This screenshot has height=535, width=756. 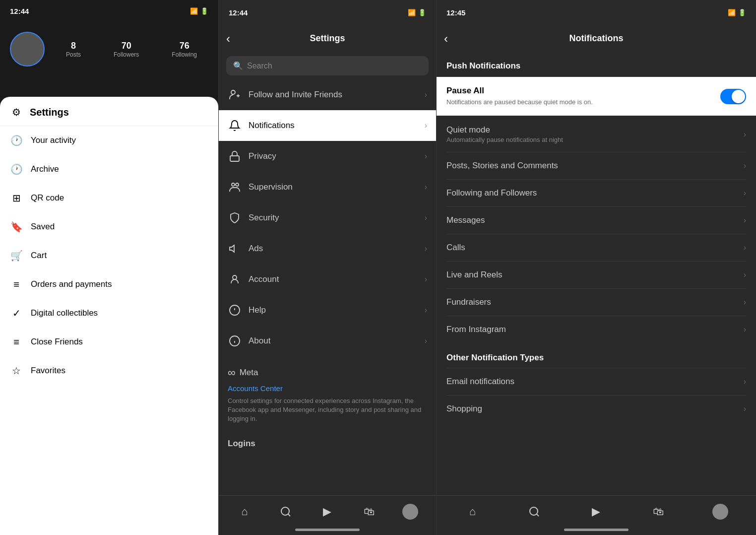 What do you see at coordinates (745, 193) in the screenshot?
I see `following-followers-chevron-icon: ›` at bounding box center [745, 193].